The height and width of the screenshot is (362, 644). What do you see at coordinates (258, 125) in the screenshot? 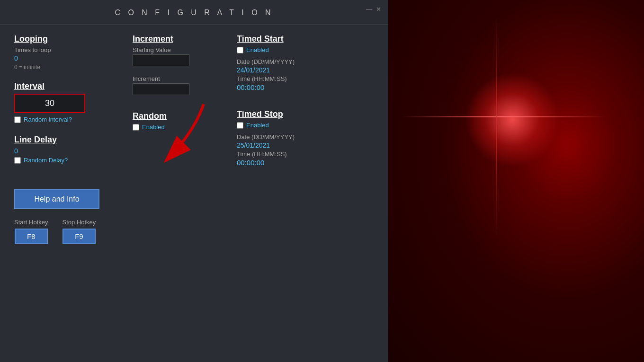
I see `timed-stop-enabled-label: Enabled` at bounding box center [258, 125].